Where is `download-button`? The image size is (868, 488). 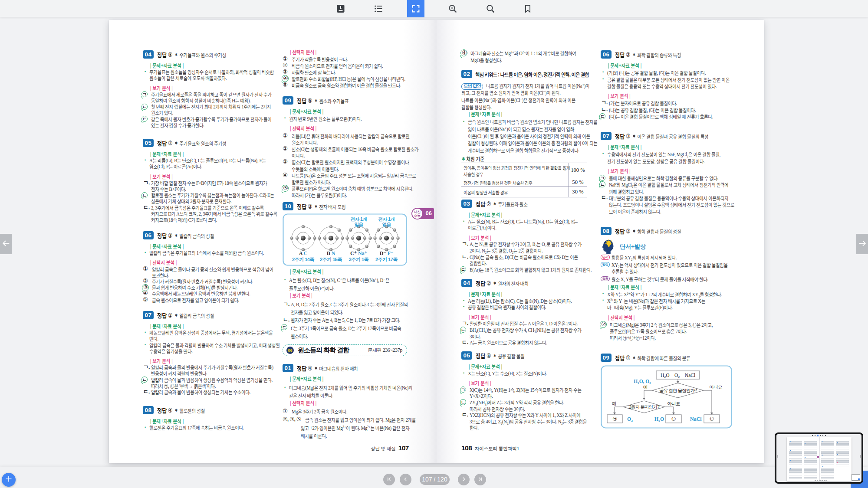
download-button is located at coordinates (341, 9).